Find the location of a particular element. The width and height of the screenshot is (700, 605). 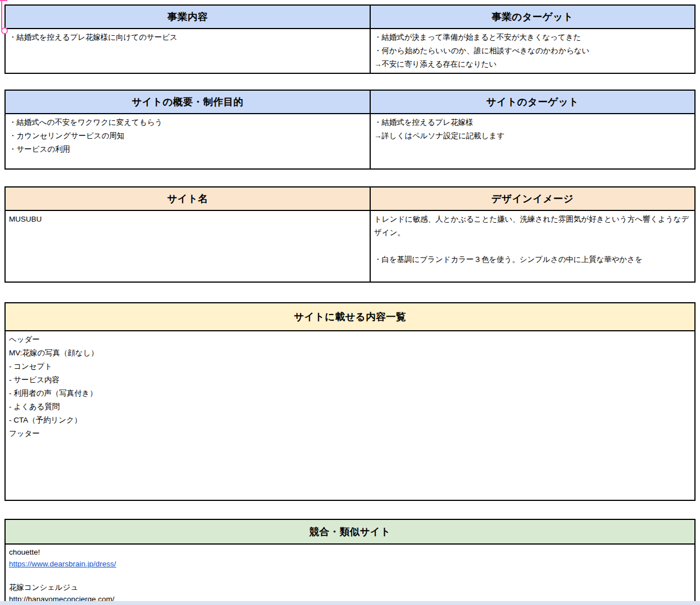

competitors-table: 競合・類似サイト chouette! https://www.dearsbrai… is located at coordinates (350, 562).